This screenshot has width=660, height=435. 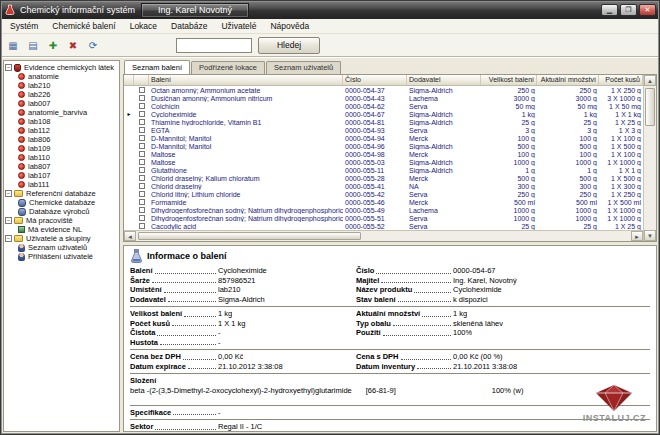 What do you see at coordinates (384, 236) in the screenshot?
I see `horizontal-scrollbar: ◄ ►` at bounding box center [384, 236].